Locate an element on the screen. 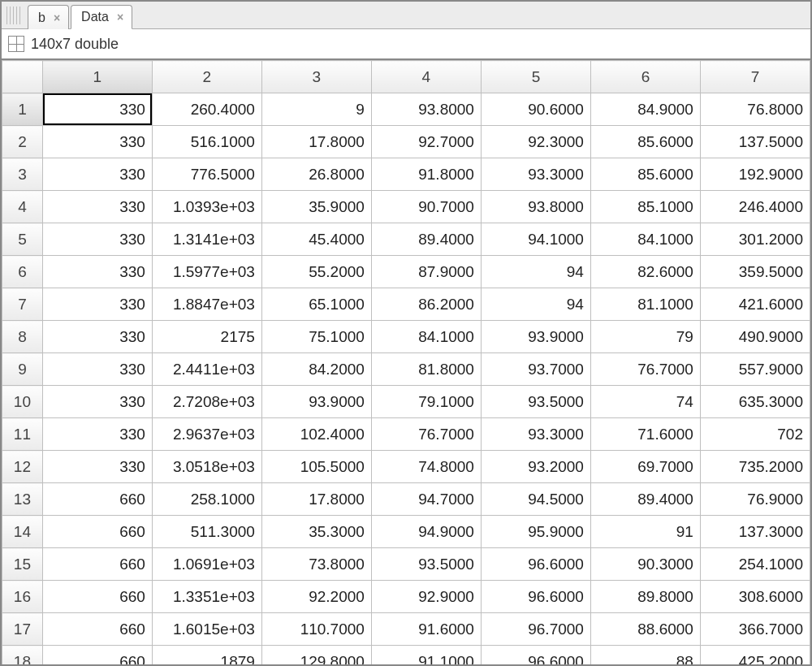 This screenshot has height=666, width=812. cell: 258.1000 is located at coordinates (206, 500).